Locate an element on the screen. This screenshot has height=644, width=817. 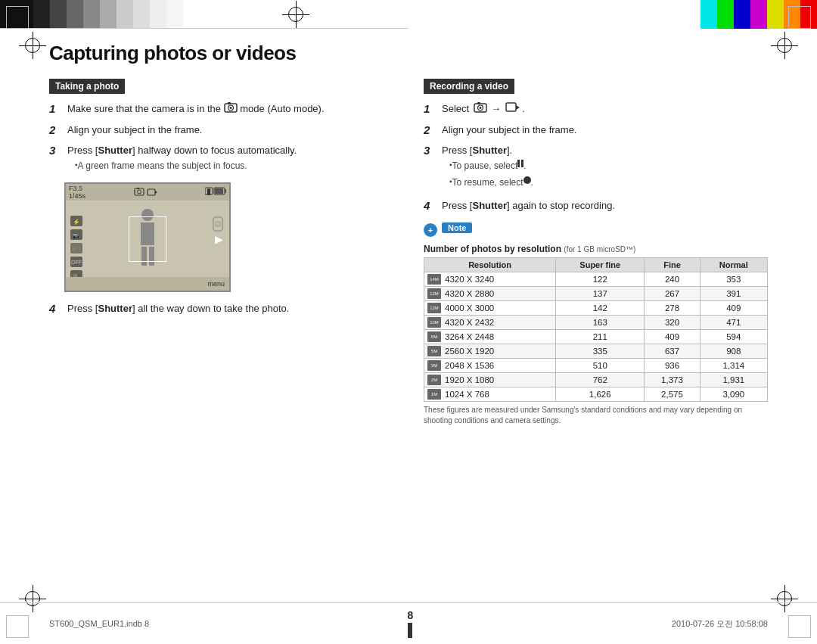
step-1: 1 Make sure that the camera is in the mo… is located at coordinates (221, 110).